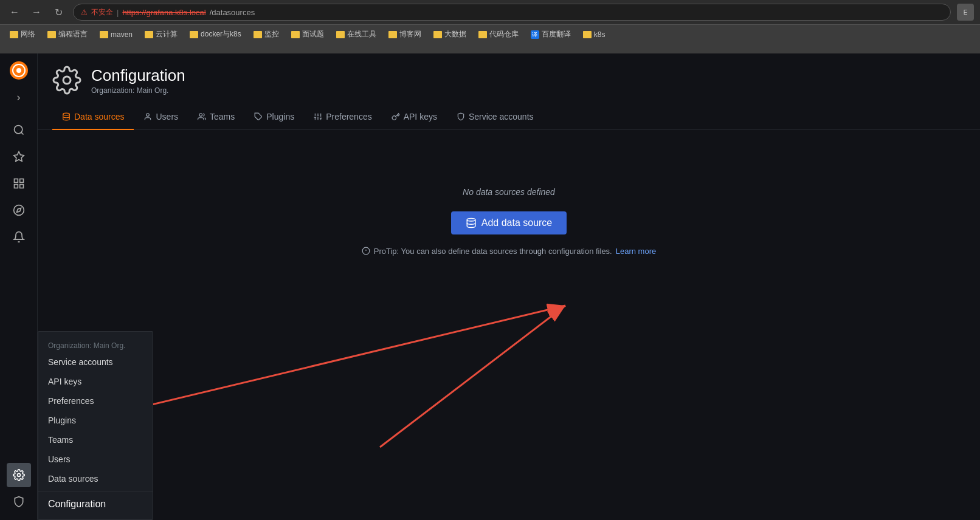  Describe the element at coordinates (58, 12) in the screenshot. I see `refresh-button: ↻` at that location.